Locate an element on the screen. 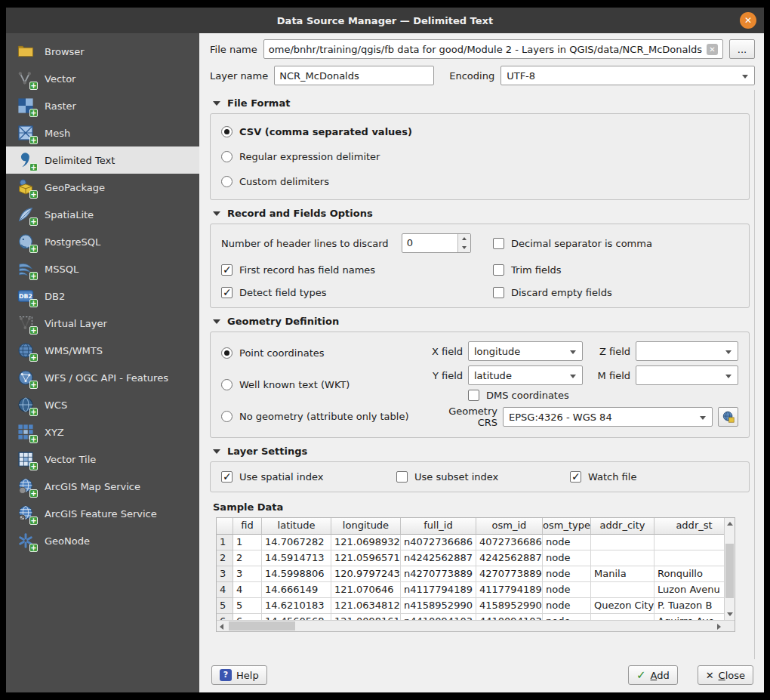  file-name-label: File name is located at coordinates (234, 50).